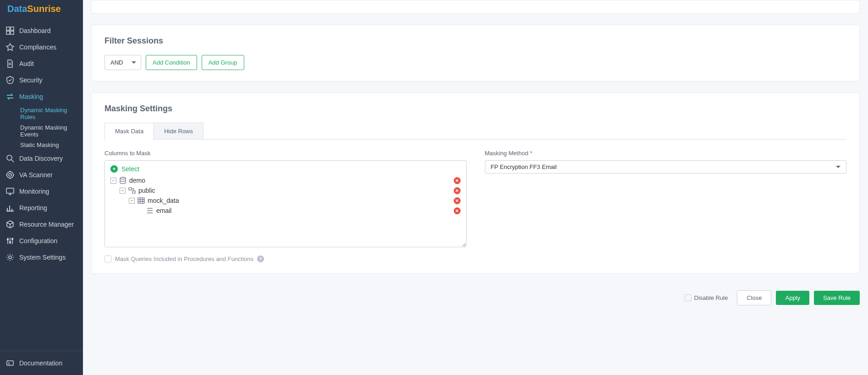 The width and height of the screenshot is (868, 375). Describe the element at coordinates (286, 211) in the screenshot. I see `tree-node-column: email ✕` at that location.